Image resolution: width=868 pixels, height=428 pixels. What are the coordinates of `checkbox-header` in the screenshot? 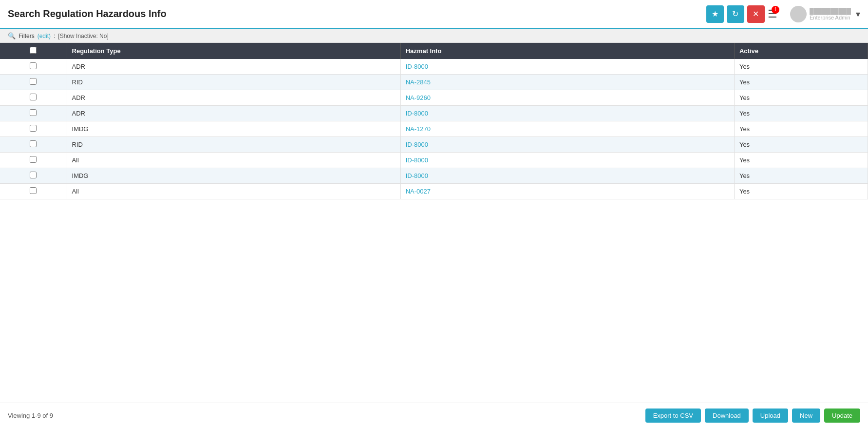 It's located at (33, 51).